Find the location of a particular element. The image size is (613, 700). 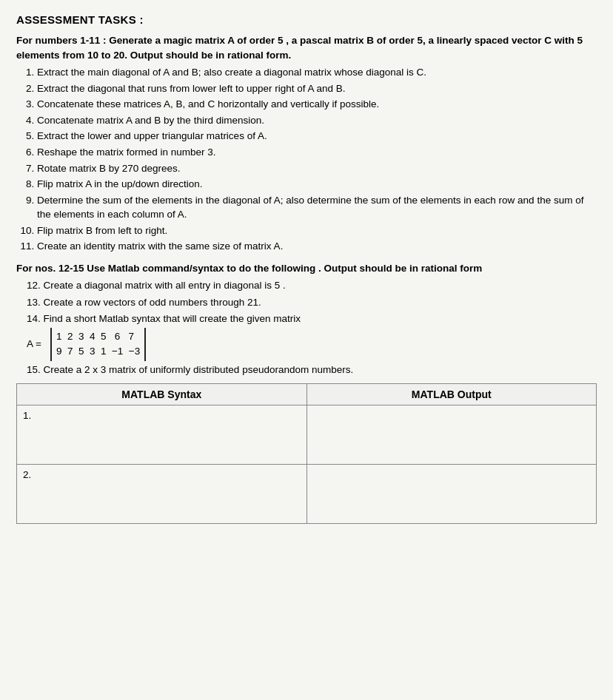

col-header-syntax: MATLAB Syntax is located at coordinates (162, 394).